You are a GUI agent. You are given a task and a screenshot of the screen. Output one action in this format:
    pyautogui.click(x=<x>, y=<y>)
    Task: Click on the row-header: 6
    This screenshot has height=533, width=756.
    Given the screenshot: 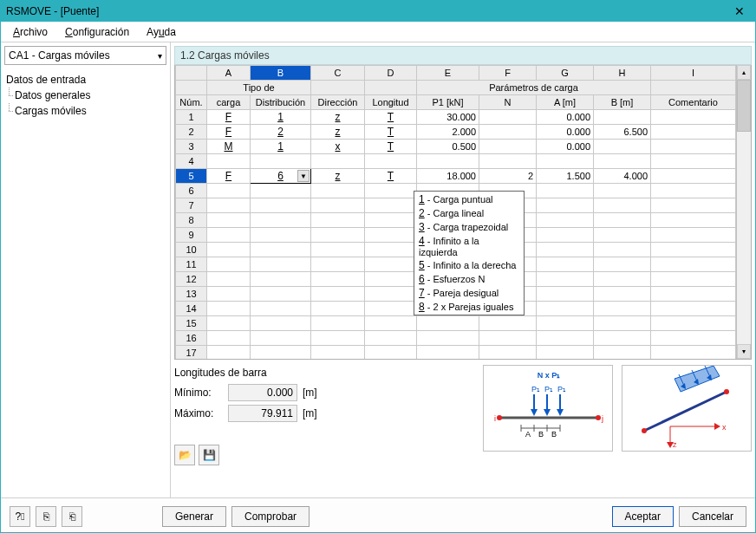 What is the action you would take?
    pyautogui.click(x=192, y=191)
    